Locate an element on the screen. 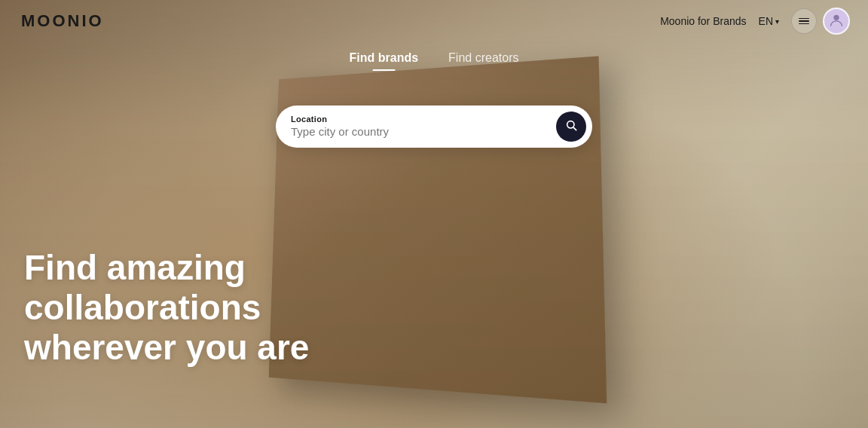 Image resolution: width=868 pixels, height=428 pixels. search-icon is located at coordinates (571, 127).